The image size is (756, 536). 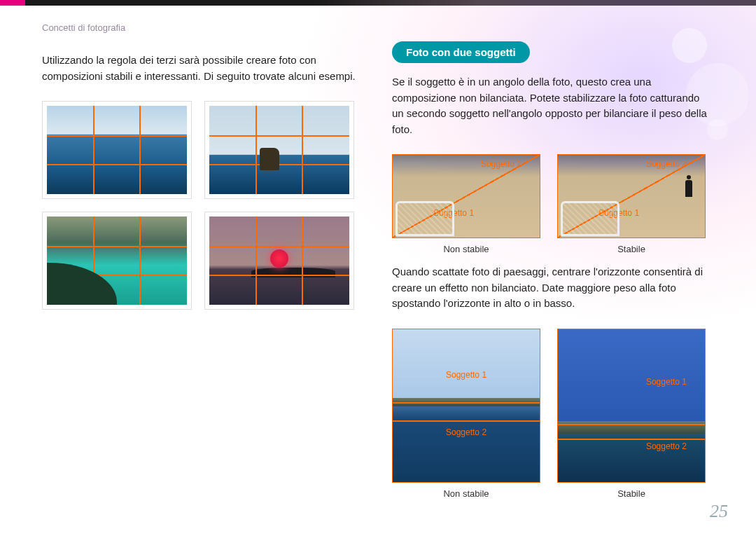 What do you see at coordinates (631, 413) in the screenshot?
I see `stable-sea: Soggetto 1 Soggetto 2 Stabile` at bounding box center [631, 413].